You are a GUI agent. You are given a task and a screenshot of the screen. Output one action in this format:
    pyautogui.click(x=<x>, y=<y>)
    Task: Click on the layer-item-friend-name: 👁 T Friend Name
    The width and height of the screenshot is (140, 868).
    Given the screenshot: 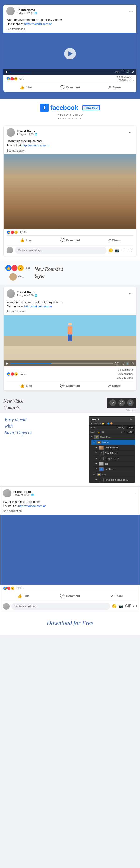 What is the action you would take?
    pyautogui.click(x=114, y=453)
    